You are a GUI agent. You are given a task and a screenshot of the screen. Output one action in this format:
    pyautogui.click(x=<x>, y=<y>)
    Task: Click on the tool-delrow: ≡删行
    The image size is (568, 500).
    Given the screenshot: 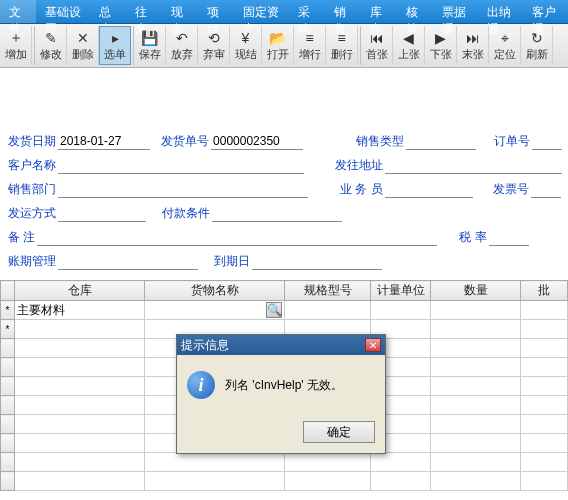 What is the action you would take?
    pyautogui.click(x=342, y=46)
    